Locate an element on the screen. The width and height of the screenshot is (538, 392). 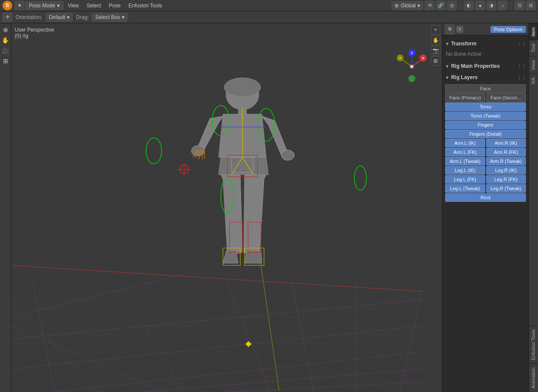
blender-logo: B is located at coordinates (7, 6).